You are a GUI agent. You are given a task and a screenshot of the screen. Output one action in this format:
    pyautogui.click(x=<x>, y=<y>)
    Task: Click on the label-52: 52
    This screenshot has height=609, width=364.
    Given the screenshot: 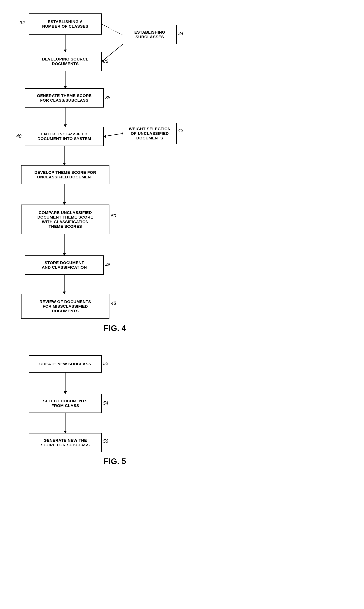 What is the action you would take?
    pyautogui.click(x=105, y=363)
    